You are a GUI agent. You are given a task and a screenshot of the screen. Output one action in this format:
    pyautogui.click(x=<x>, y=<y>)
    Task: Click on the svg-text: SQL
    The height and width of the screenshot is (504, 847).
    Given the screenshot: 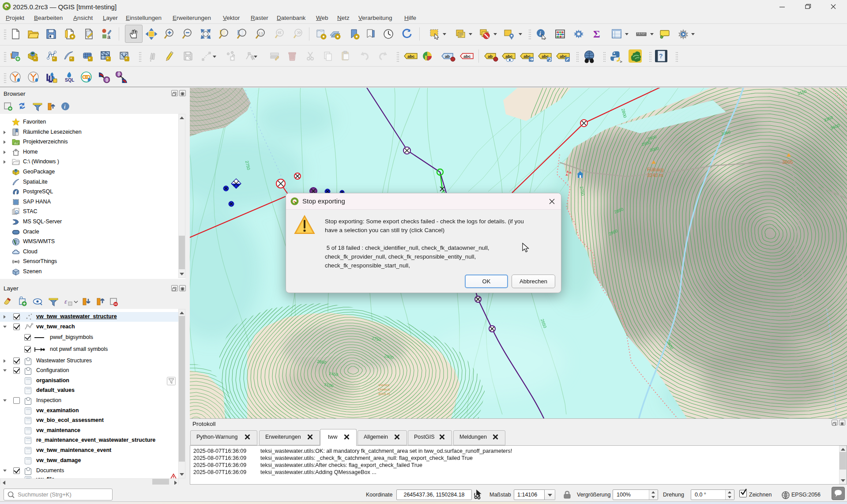 What is the action you would take?
    pyautogui.click(x=70, y=80)
    